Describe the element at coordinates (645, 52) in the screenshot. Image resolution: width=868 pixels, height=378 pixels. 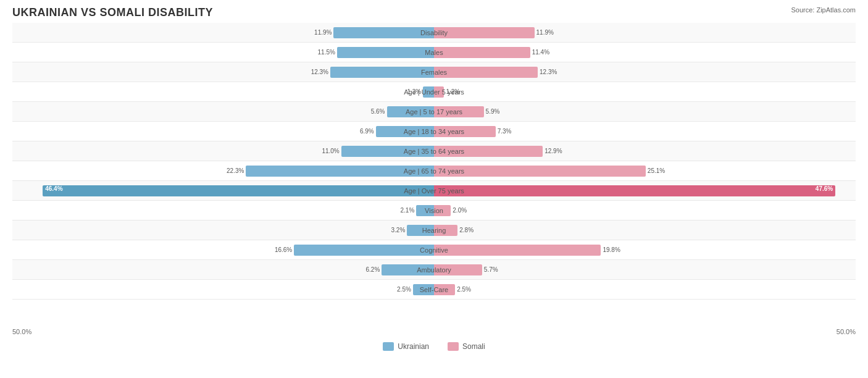
I see `bar-right-section: 11.4%` at that location.